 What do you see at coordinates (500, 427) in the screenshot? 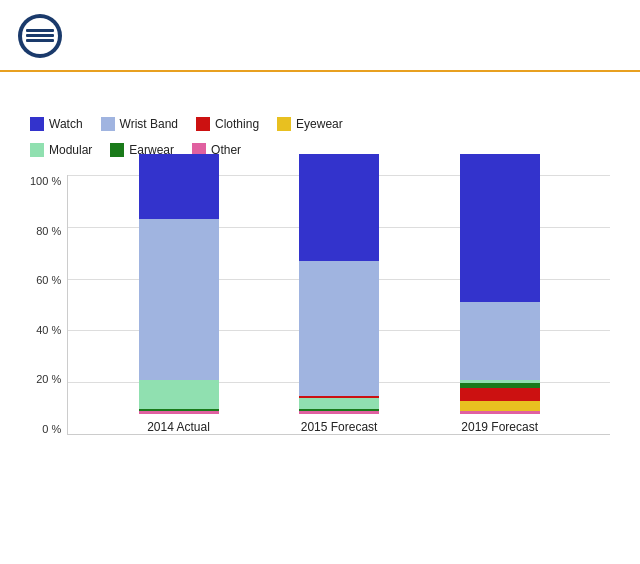
I see `bar-x-label: 2019 Forecast` at bounding box center [500, 427].